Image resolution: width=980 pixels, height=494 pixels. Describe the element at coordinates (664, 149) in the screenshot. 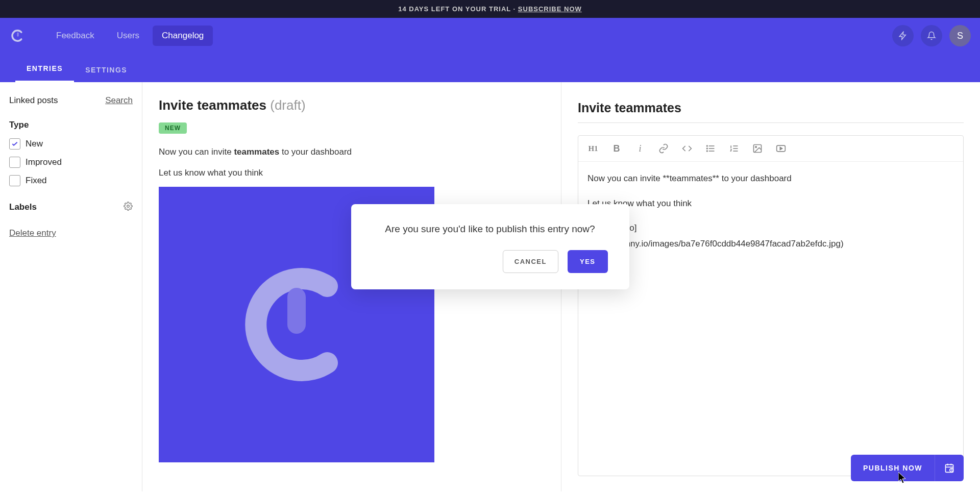

I see `link-icon` at that location.